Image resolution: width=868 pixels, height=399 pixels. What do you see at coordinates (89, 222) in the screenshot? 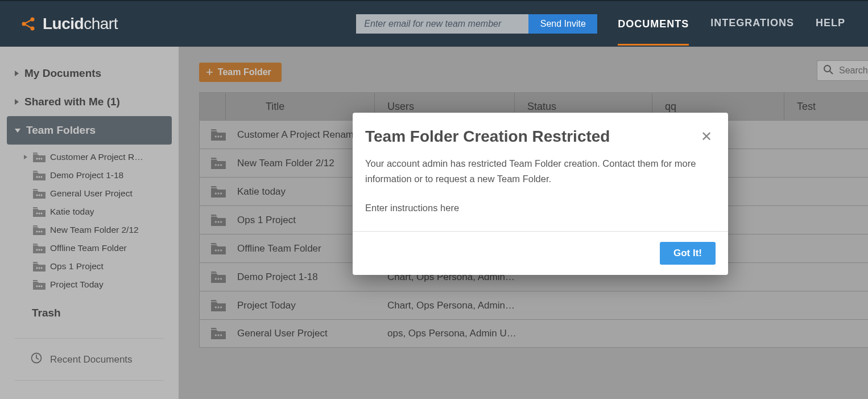
I see `team-folders-tree: Customer A Project R… Demo Project 1-18 …` at bounding box center [89, 222].